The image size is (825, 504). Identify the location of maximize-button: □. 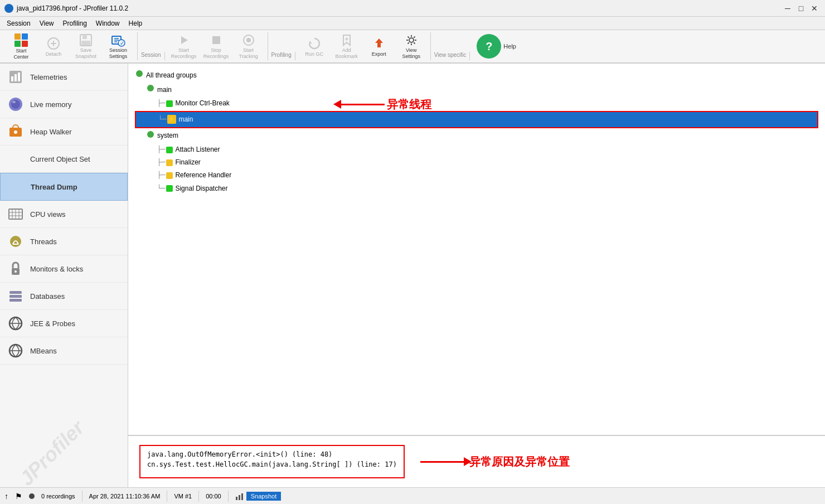
(801, 8).